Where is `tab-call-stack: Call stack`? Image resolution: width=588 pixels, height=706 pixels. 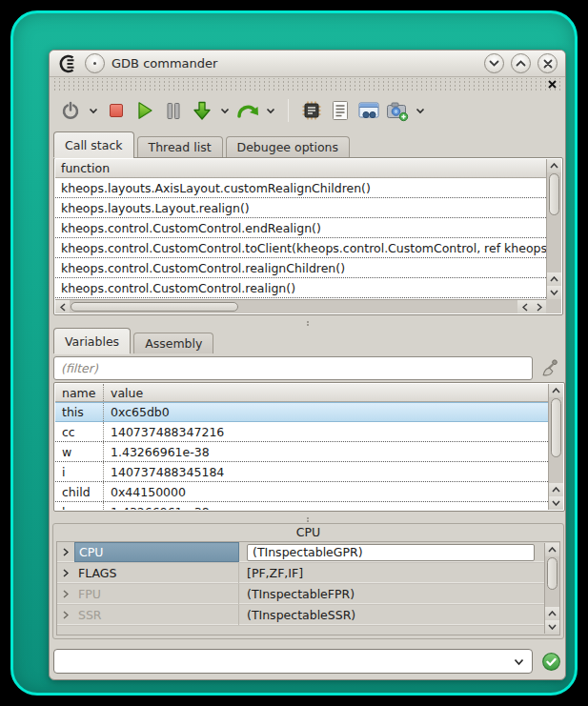 tab-call-stack: Call stack is located at coordinates (93, 145).